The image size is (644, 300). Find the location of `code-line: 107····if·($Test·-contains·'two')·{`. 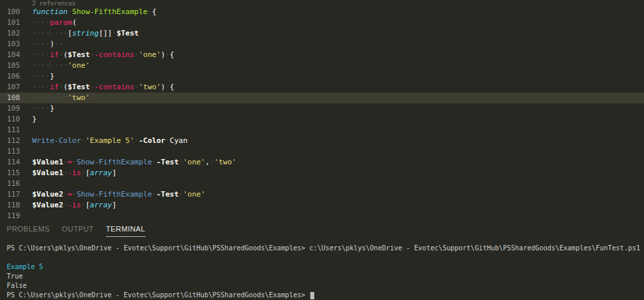

code-line: 107····if·($Test·-contains·'two')·{ is located at coordinates (322, 87).